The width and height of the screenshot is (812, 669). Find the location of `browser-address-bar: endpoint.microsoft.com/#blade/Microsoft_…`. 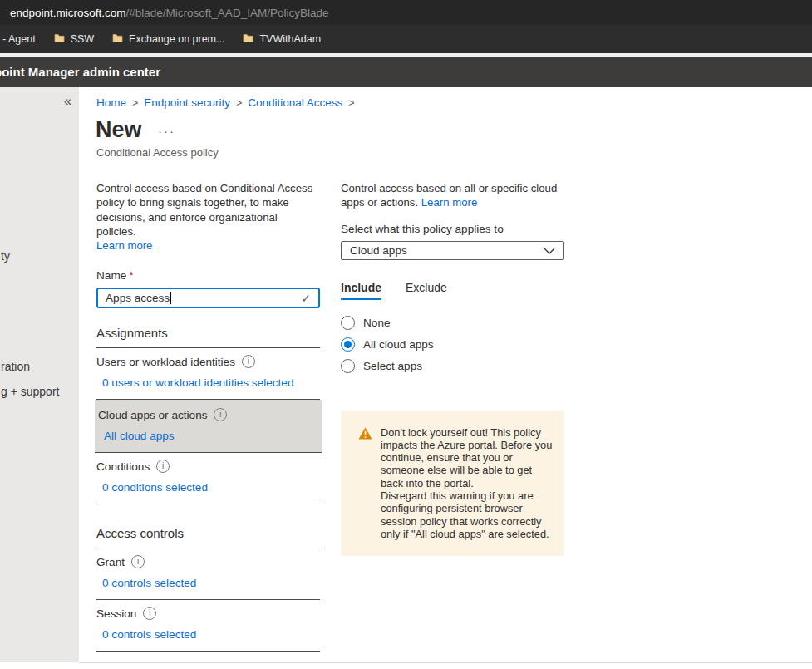

browser-address-bar: endpoint.microsoft.com/#blade/Microsoft_… is located at coordinates (406, 12).